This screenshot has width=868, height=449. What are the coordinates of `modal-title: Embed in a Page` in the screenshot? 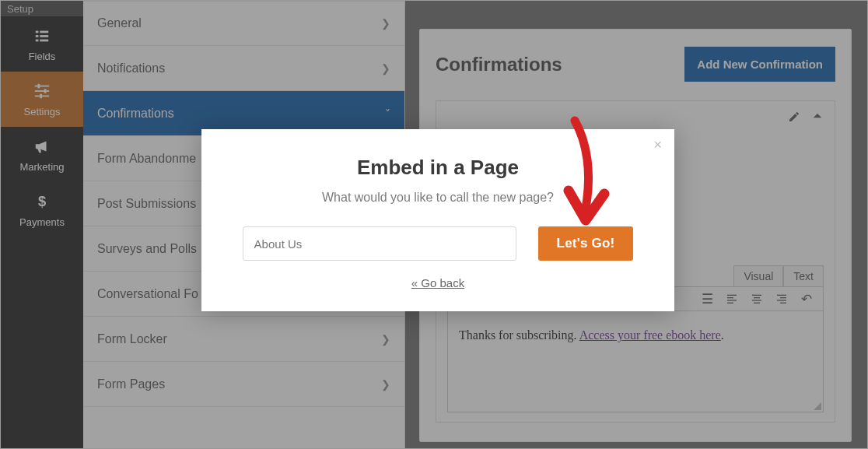 It's located at (438, 168).